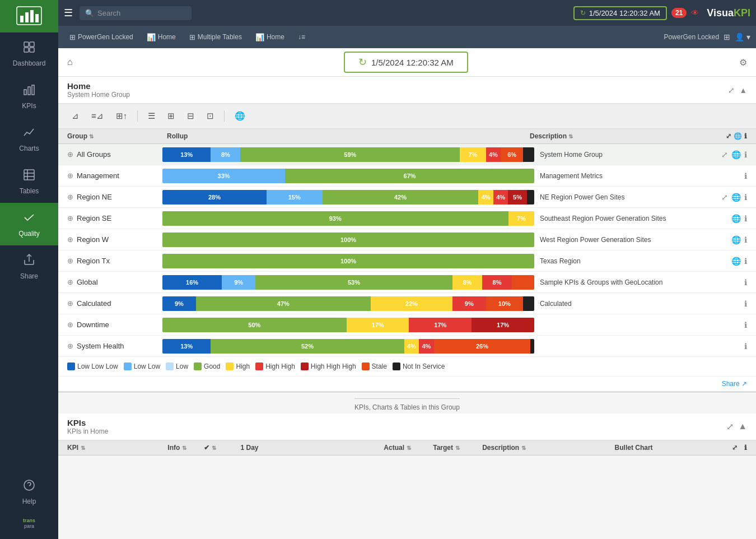 The image size is (756, 539). Describe the element at coordinates (70, 62) in the screenshot. I see `home-icon: ⌂` at that location.